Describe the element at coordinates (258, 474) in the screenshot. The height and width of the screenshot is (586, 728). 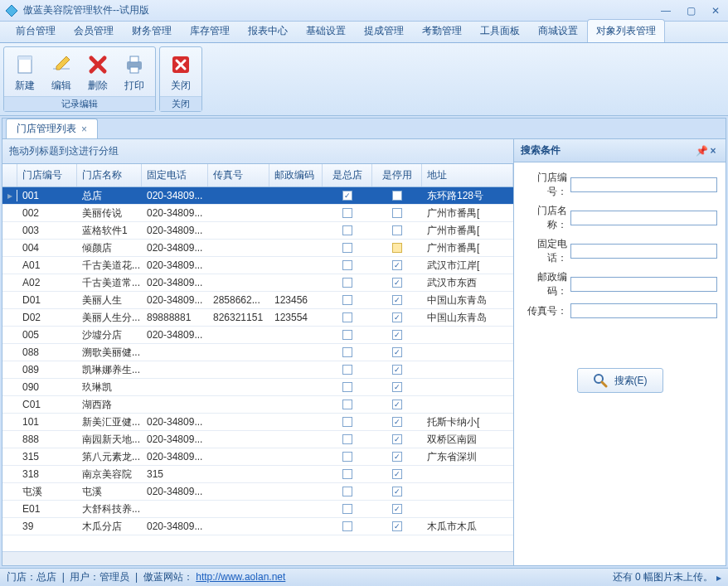
I see `table-row: 318南京美容院315✓` at that location.